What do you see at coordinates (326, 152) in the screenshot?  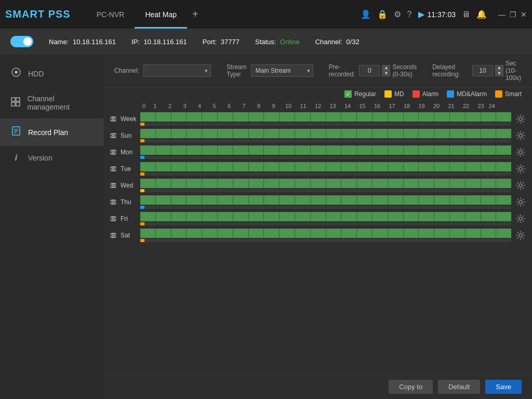 I see `bar-container-mon` at bounding box center [326, 152].